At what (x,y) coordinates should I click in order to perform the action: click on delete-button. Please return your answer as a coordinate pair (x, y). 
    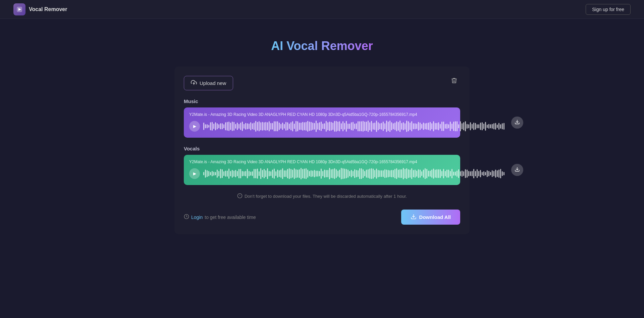
    Looking at the image, I should click on (454, 81).